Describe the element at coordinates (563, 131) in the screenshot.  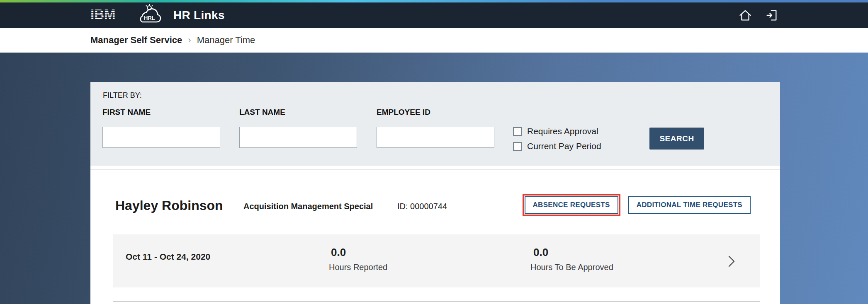
I see `requires-approval-label: Requires Approval` at that location.